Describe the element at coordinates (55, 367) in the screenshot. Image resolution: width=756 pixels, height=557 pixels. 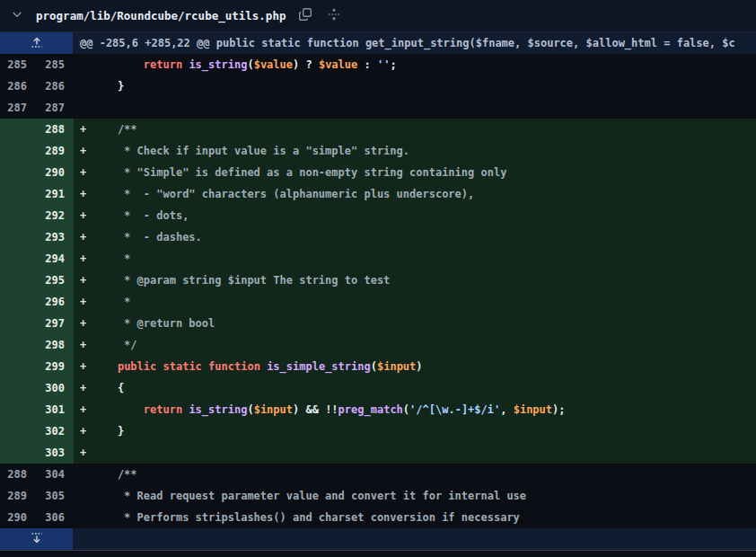
I see `new-line-number: 299` at that location.